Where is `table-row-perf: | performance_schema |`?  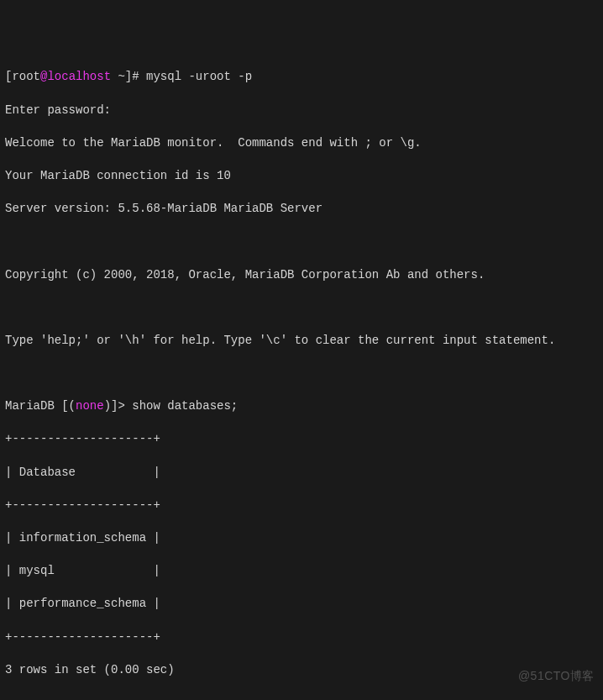
table-row-perf: | performance_schema | is located at coordinates (302, 604).